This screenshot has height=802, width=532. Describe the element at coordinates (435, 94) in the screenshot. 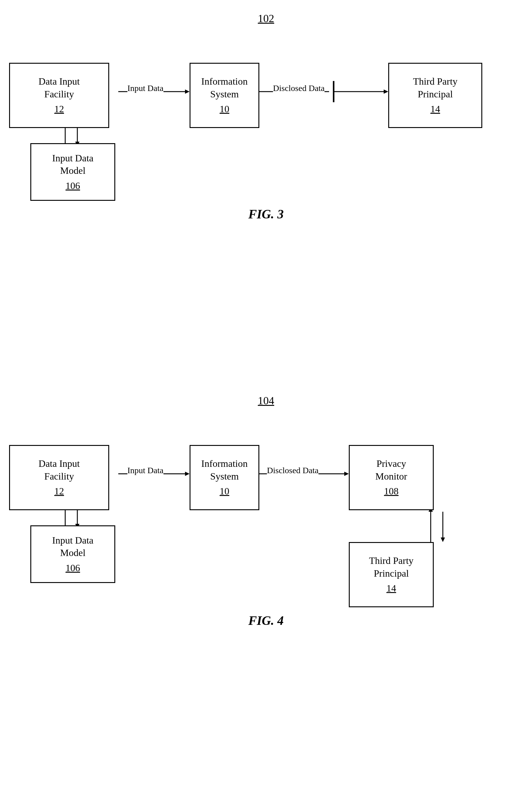

I see `fig3-tpp-line2: Principal` at that location.